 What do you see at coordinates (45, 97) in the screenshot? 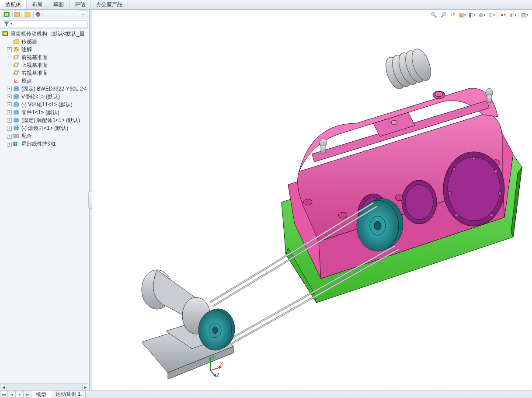
I see `tree-item: + V带轮<1> (默认)` at bounding box center [45, 97].